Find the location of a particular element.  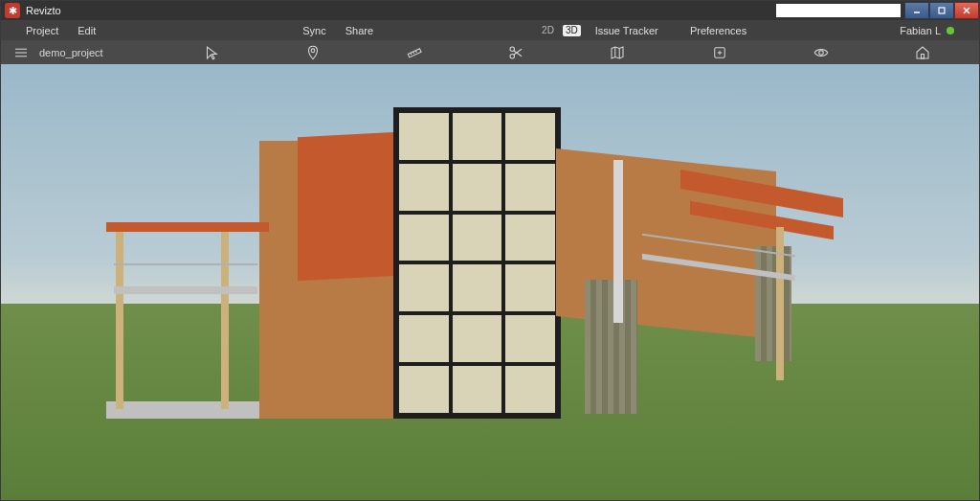

app-logo-icon: ✱ is located at coordinates (12, 11).